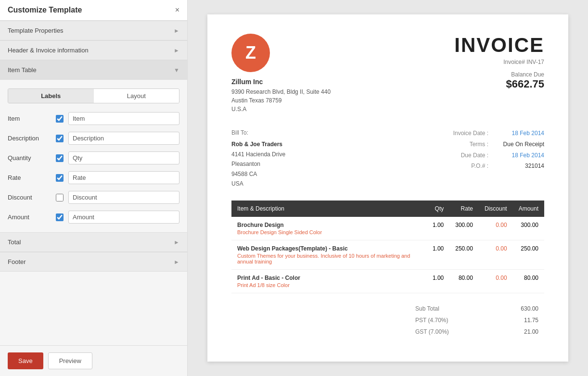 The image size is (588, 376). What do you see at coordinates (93, 70) in the screenshot?
I see `item-table-header: Item Table ▼` at bounding box center [93, 70].